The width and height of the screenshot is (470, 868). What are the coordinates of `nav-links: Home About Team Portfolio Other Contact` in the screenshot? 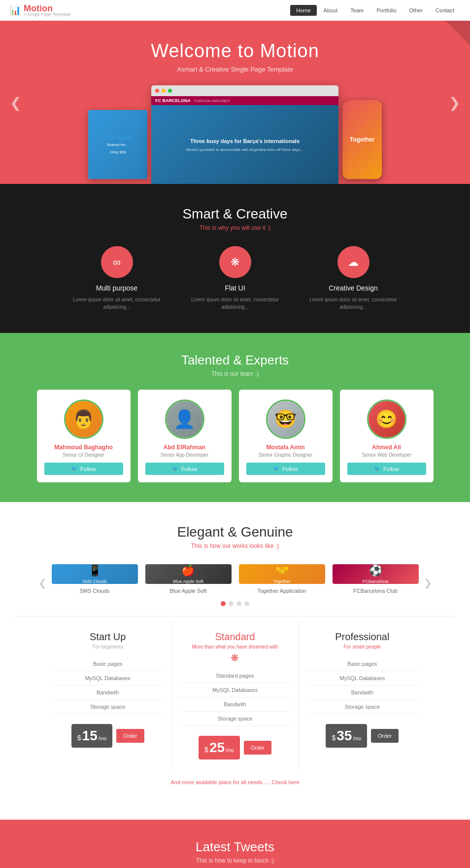 It's located at (375, 10).